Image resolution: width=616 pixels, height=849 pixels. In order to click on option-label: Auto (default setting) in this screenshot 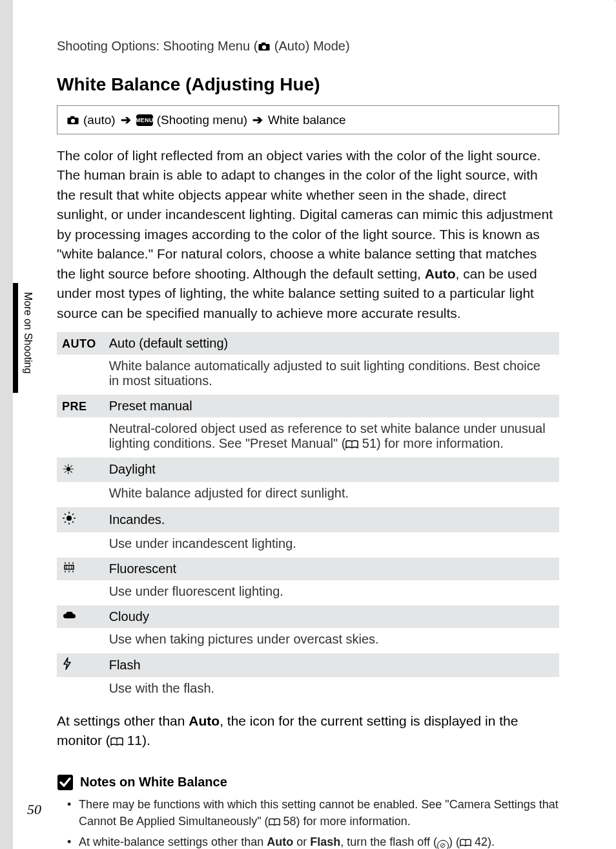, I will do `click(331, 344)`.